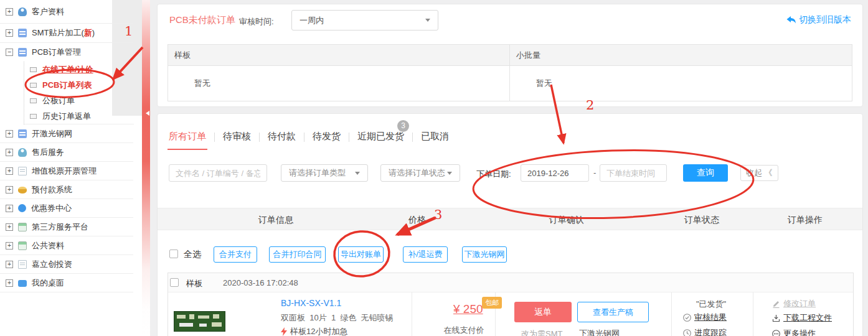 The width and height of the screenshot is (868, 336). What do you see at coordinates (51, 208) in the screenshot?
I see `sidebar-item-label: 优惠券中心` at bounding box center [51, 208].